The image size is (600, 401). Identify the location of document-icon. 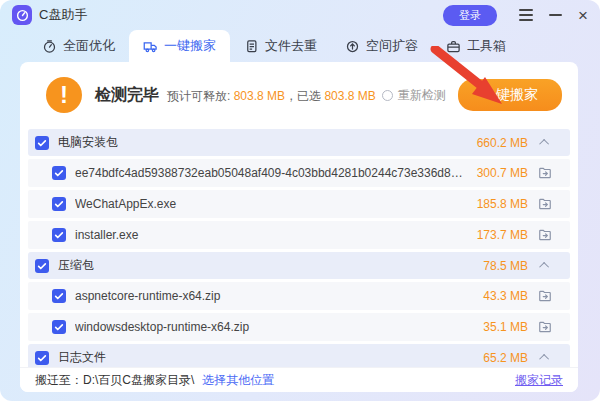
(252, 46).